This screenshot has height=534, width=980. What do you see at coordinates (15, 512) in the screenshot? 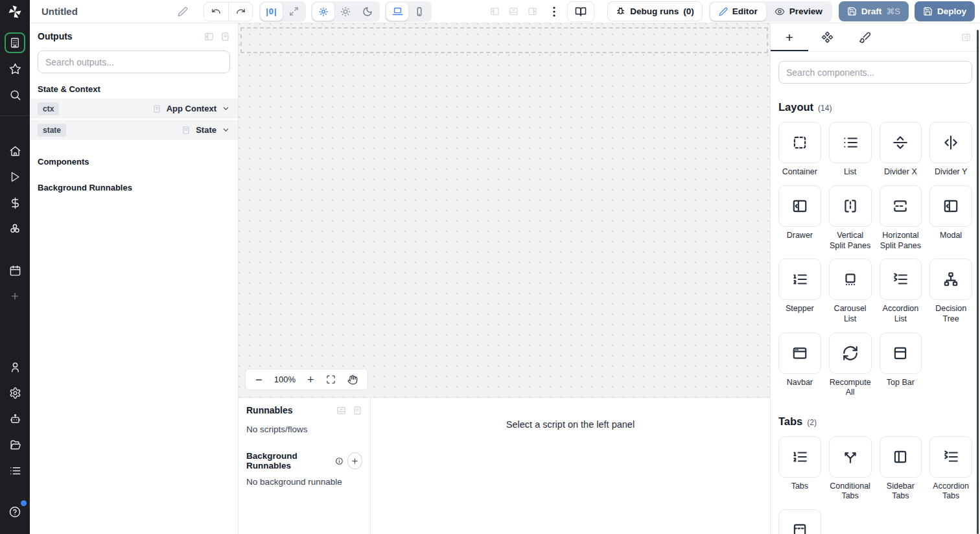
I see `sidebar-item-help` at bounding box center [15, 512].